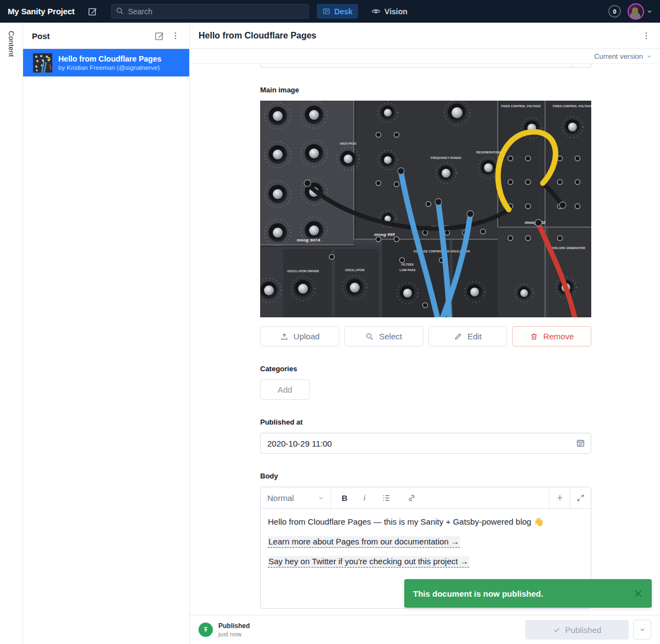 The image size is (660, 644). I want to click on body-link: Learn more about Pages from our document…, so click(364, 542).